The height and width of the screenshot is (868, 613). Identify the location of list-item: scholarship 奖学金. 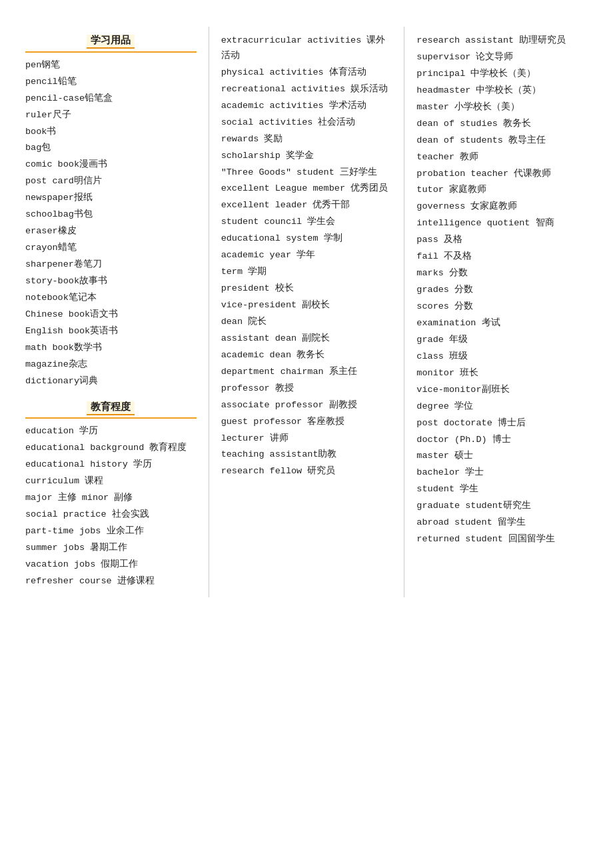
(306, 156).